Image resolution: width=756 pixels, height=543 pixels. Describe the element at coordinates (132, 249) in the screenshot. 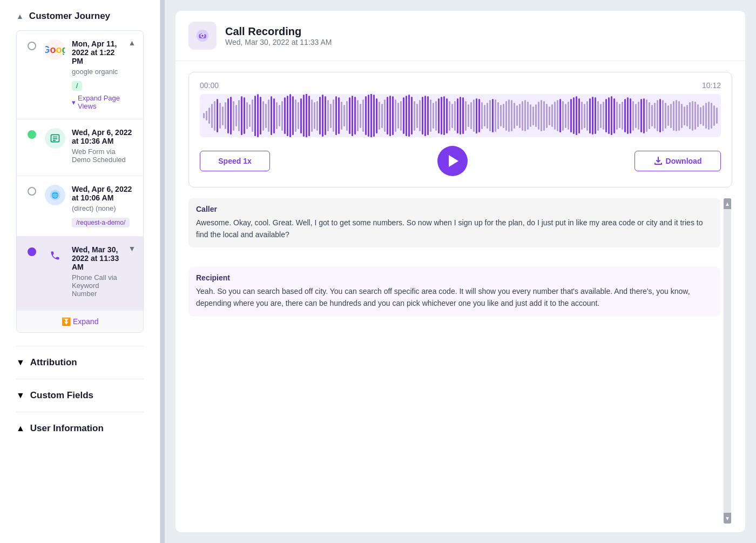

I see `collapse-btn-4: ▼` at that location.